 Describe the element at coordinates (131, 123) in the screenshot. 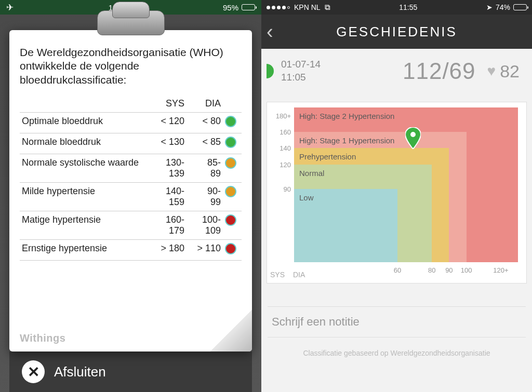

I see `table-row: Optimale bloeddruk< 120< 80` at that location.